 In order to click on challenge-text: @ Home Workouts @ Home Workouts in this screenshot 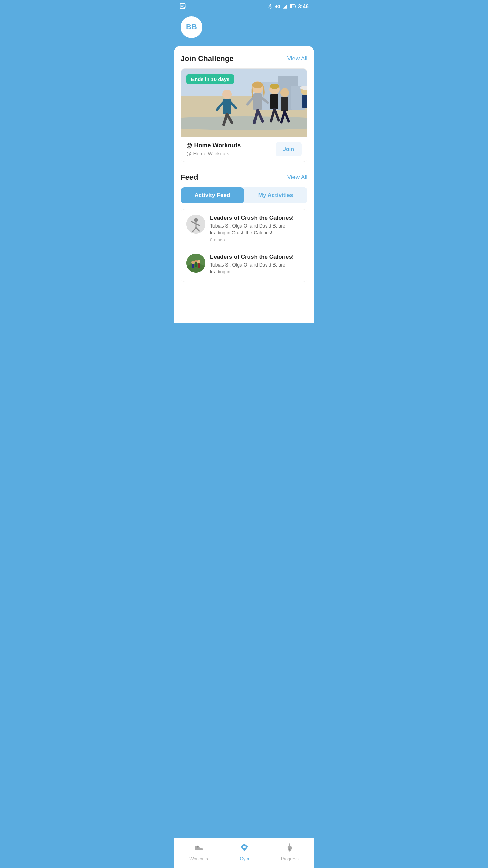, I will do `click(214, 149)`.